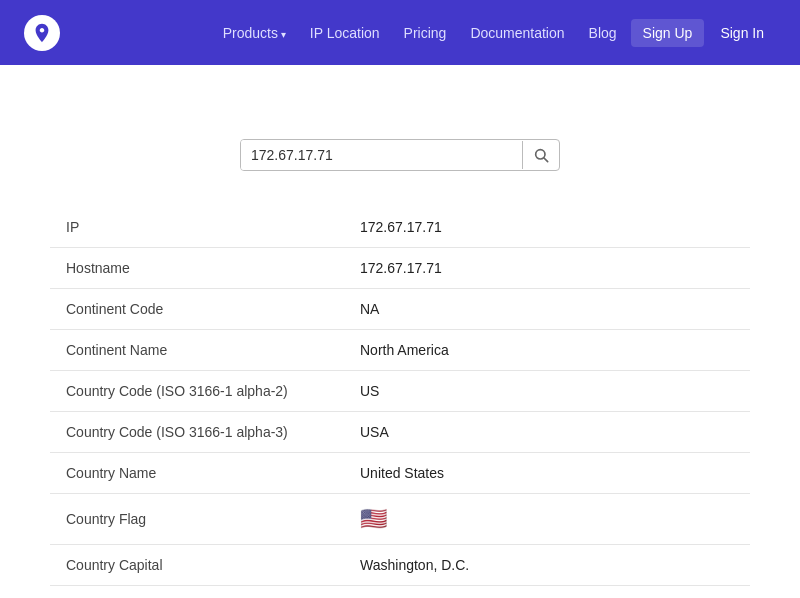  Describe the element at coordinates (200, 474) in the screenshot. I see `row-label: Country Name` at that location.